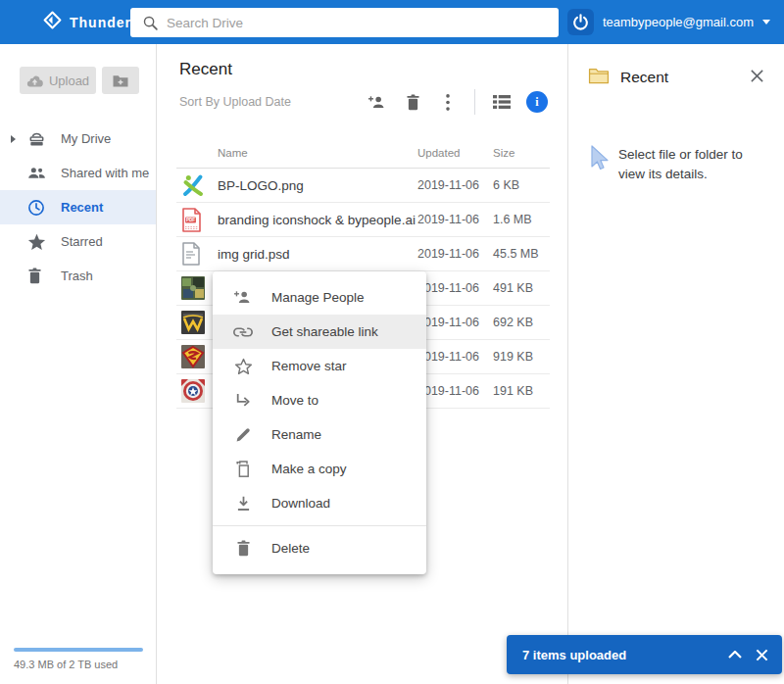 This screenshot has width=784, height=684. I want to click on menu-divider, so click(319, 525).